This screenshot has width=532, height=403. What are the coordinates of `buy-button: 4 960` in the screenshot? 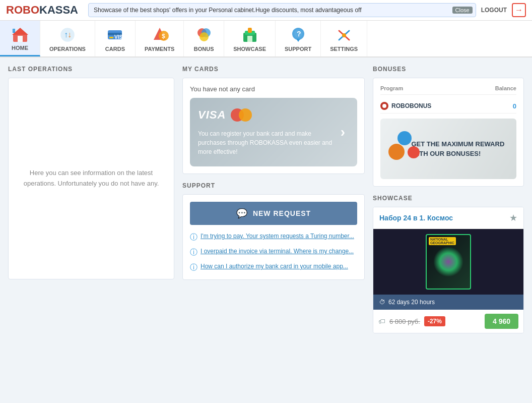 It's located at (502, 321).